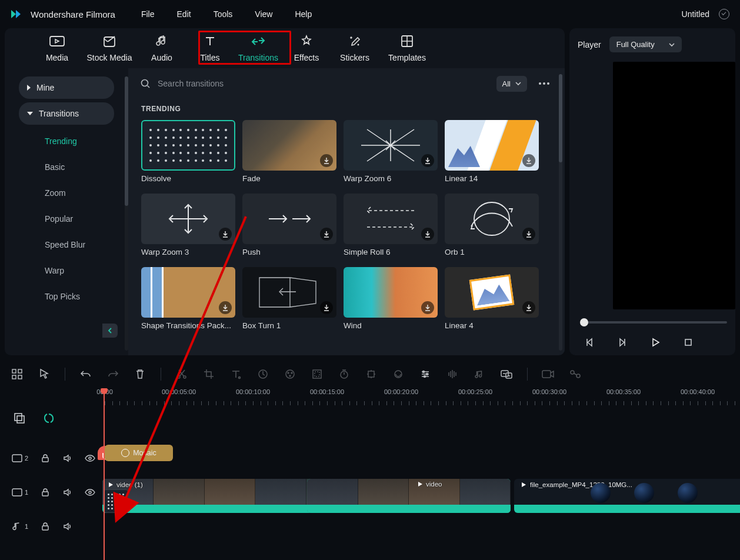  Describe the element at coordinates (622, 342) in the screenshot. I see `next-frame-button` at that location.